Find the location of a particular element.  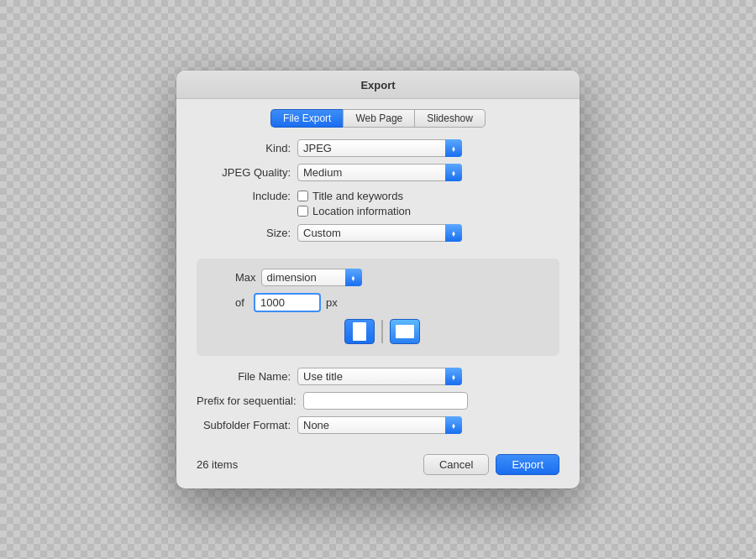

size-row: Size: Custom Full Size Small Medium Larg… is located at coordinates (378, 233).